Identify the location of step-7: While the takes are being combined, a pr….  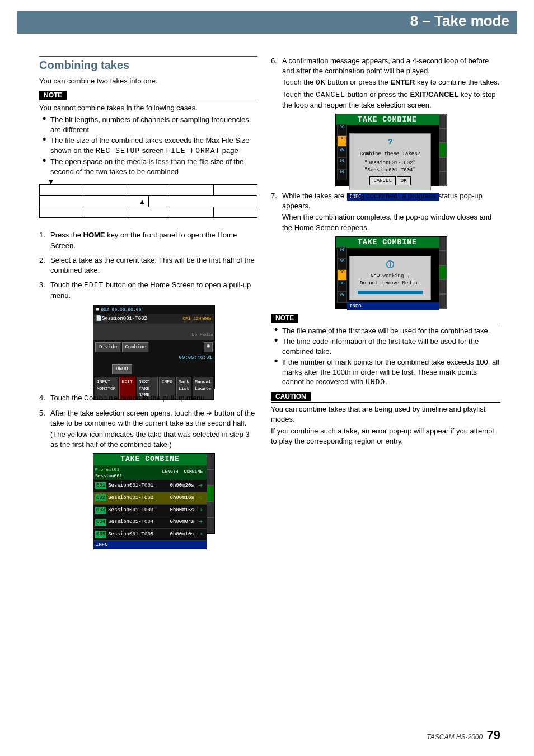
(386, 250).